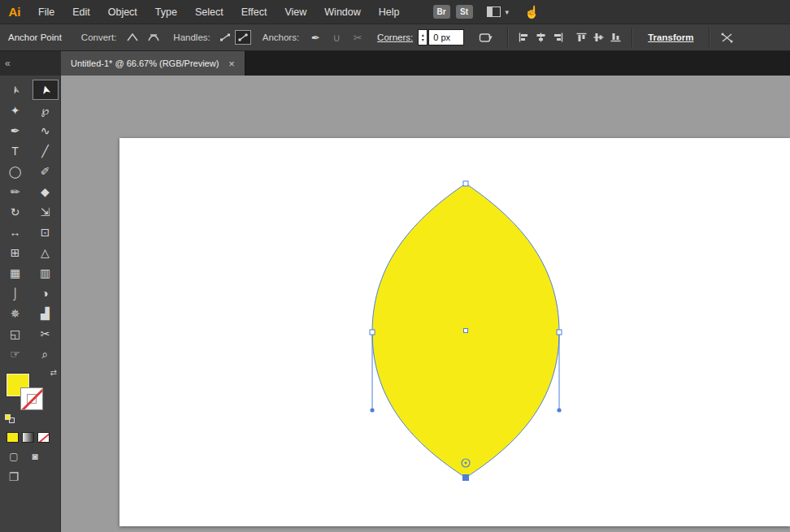  Describe the element at coordinates (46, 192) in the screenshot. I see `tool-icon: ◆` at that location.